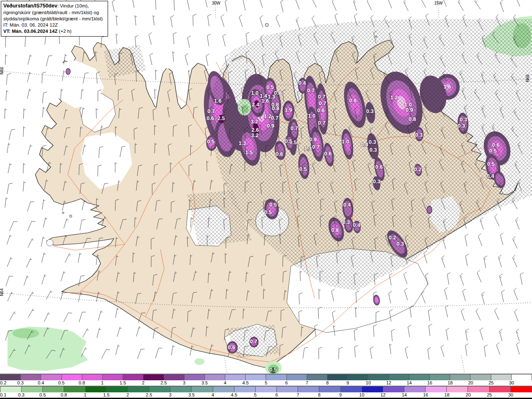 This screenshot has height=399, width=532. What do you see at coordinates (266, 377) in the screenshot?
I see `legend-sleet-colorbar` at bounding box center [266, 377].